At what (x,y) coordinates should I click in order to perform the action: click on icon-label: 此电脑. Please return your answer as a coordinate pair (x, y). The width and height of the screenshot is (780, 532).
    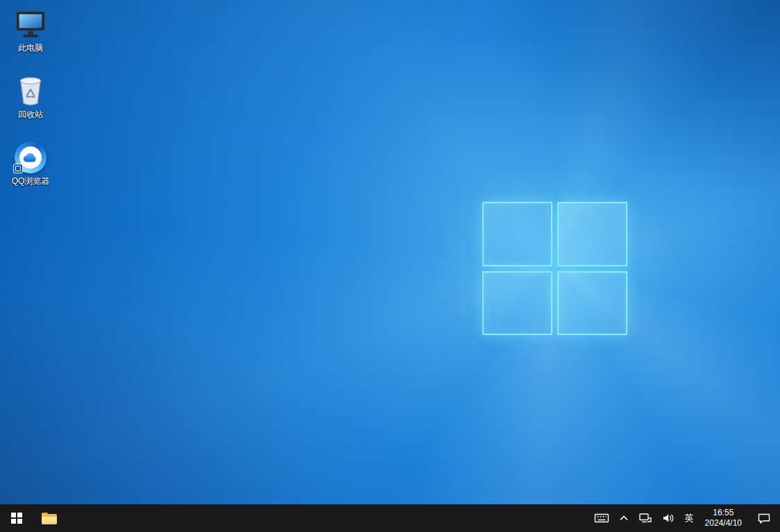
    Looking at the image, I should click on (31, 48).